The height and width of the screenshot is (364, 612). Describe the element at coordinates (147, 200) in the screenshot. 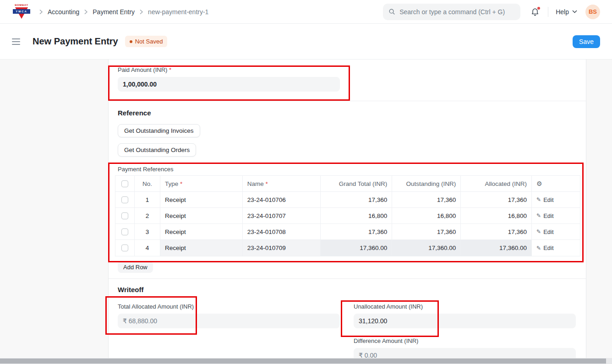

I see `cell-row-number: 1` at that location.